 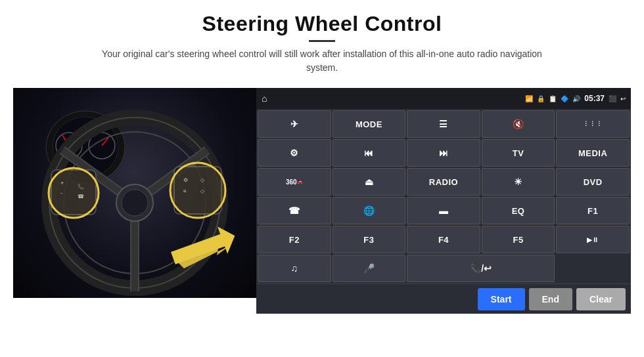 I want to click on volume-icon: 🔊, so click(x=576, y=98).